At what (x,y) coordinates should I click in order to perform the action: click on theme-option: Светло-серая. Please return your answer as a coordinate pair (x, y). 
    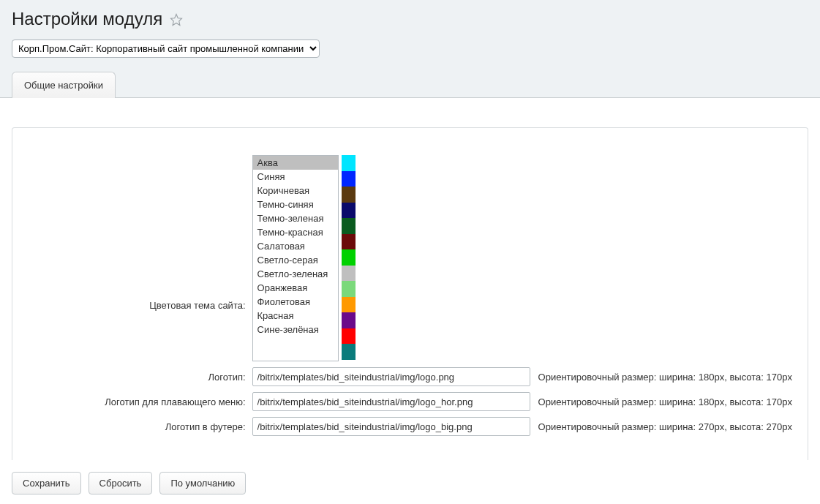
    Looking at the image, I should click on (296, 260).